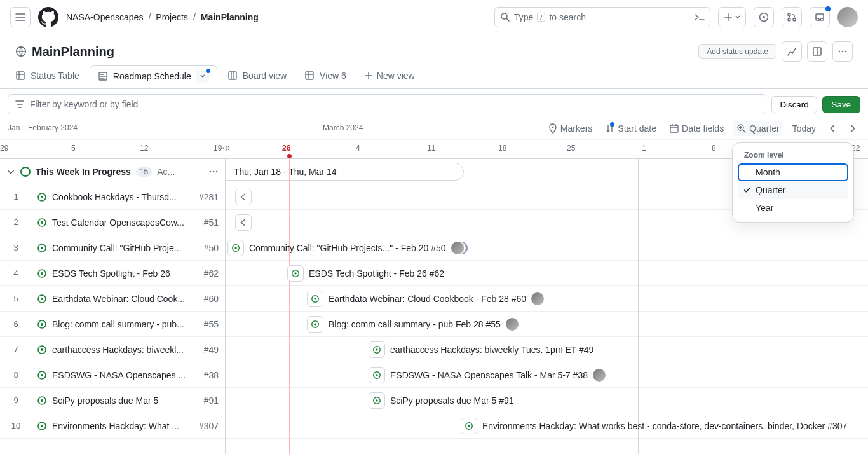 Image resolution: width=868 pixels, height=454 pixels. What do you see at coordinates (343, 128) in the screenshot?
I see `month-label-mar: March 2024` at bounding box center [343, 128].